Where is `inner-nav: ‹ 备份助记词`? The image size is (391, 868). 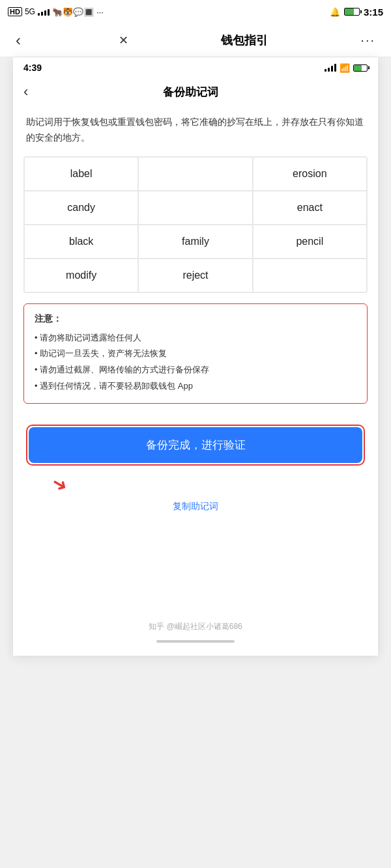
inner-nav: ‹ 备份助记词 is located at coordinates (195, 93).